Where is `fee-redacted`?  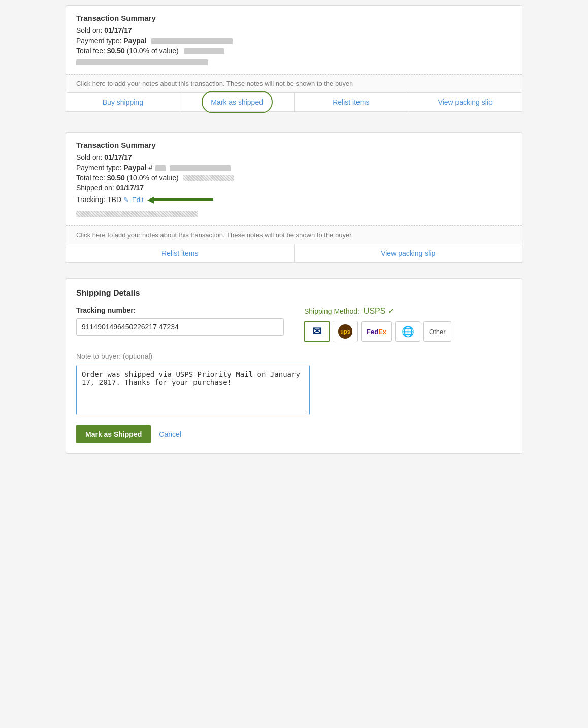
fee-redacted is located at coordinates (204, 51).